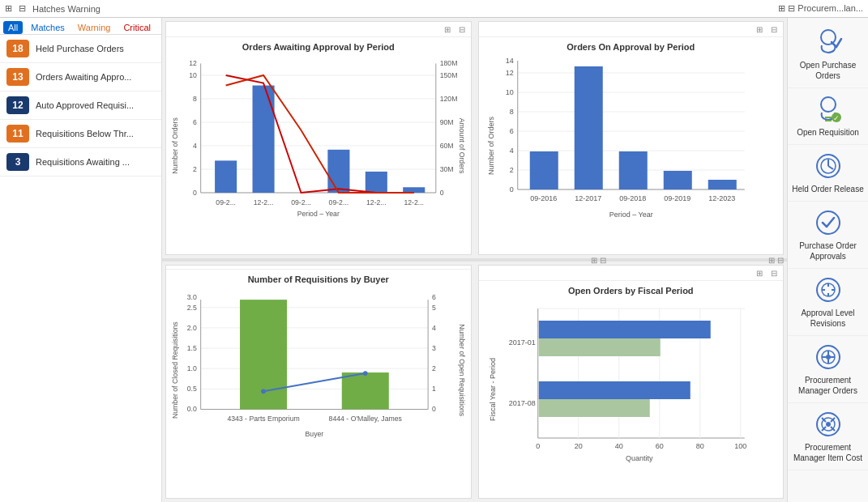 The image size is (868, 502). What do you see at coordinates (631, 154) in the screenshot?
I see `chart-area-top-right: Number of Orders 0 2 4 6` at bounding box center [631, 154].